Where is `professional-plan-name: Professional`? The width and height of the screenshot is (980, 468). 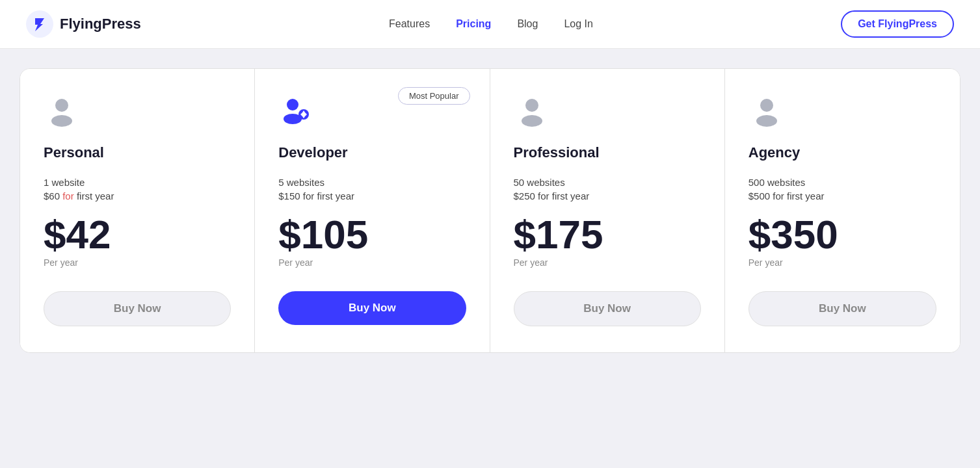
professional-plan-name: Professional is located at coordinates (607, 153).